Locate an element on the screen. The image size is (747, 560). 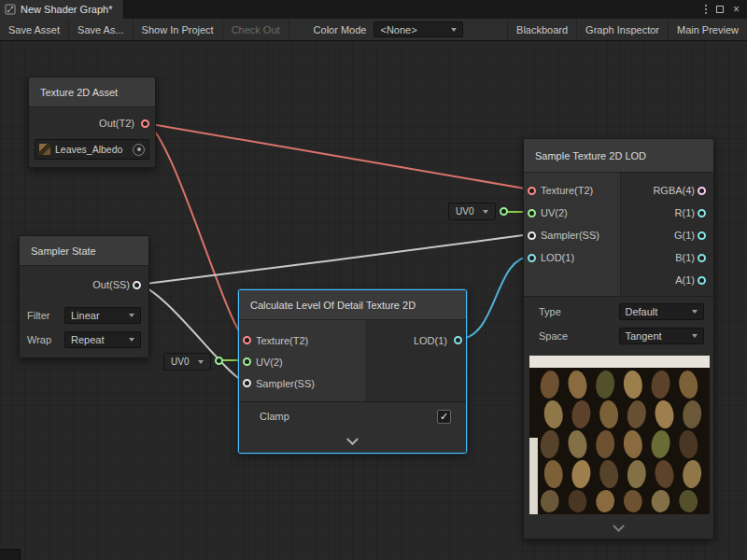
output-port-b is located at coordinates (702, 258).